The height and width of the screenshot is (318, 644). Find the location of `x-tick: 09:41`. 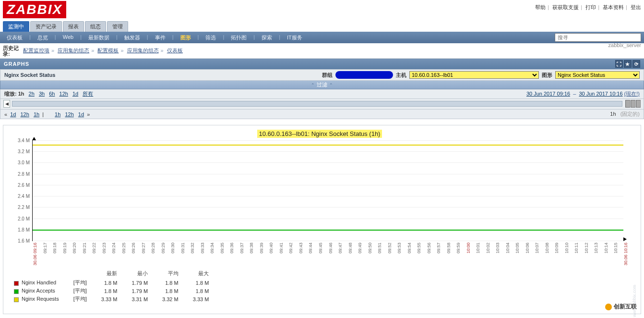

x-tick: 09:41 is located at coordinates (281, 248).